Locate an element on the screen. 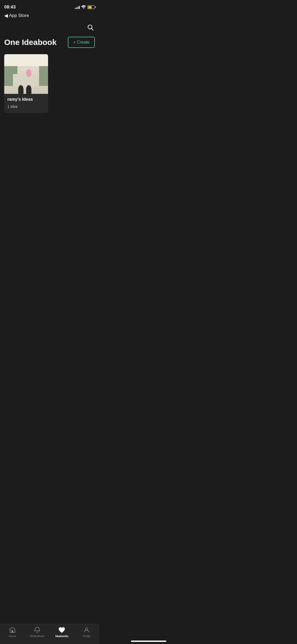 Image resolution: width=297 pixels, height=644 pixels. page-title: One Ideabook is located at coordinates (30, 42).